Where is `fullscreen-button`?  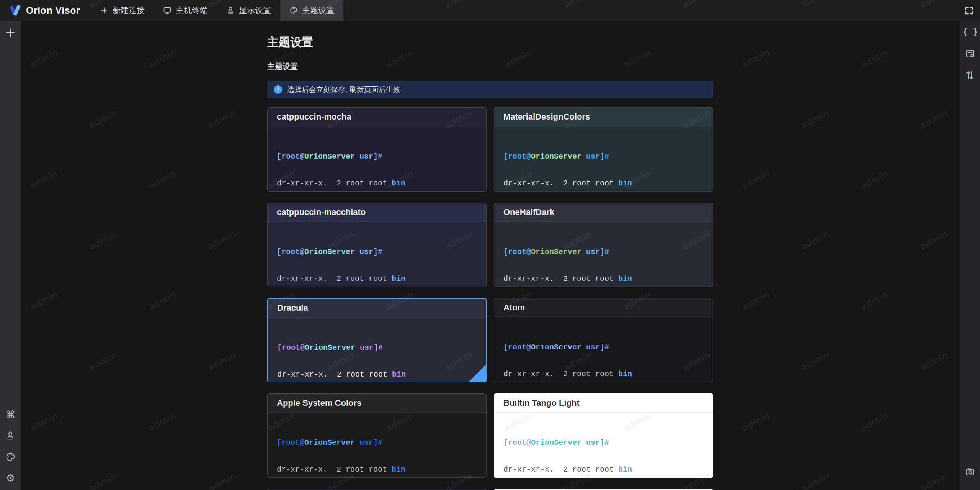 fullscreen-button is located at coordinates (969, 10).